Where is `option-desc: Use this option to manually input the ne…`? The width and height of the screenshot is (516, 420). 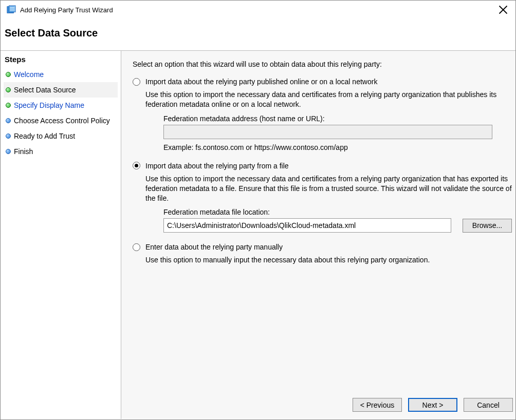
option-desc: Use this option to manually input the ne… is located at coordinates (329, 260).